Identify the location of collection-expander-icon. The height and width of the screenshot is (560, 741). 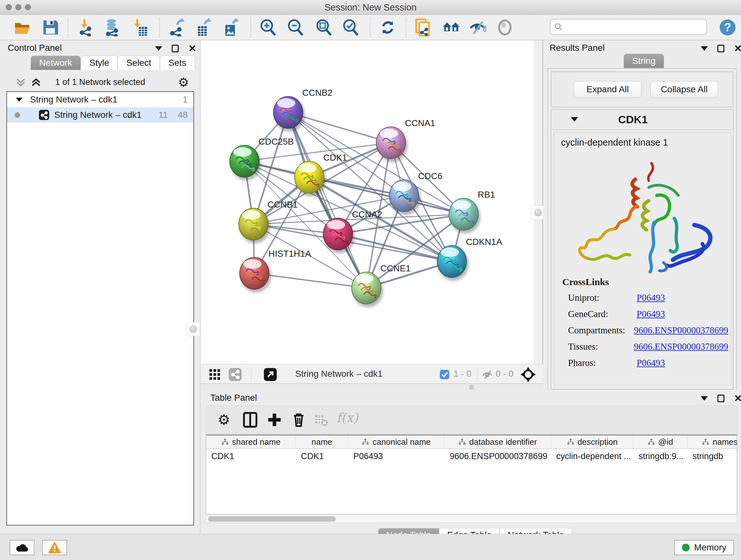
(19, 100).